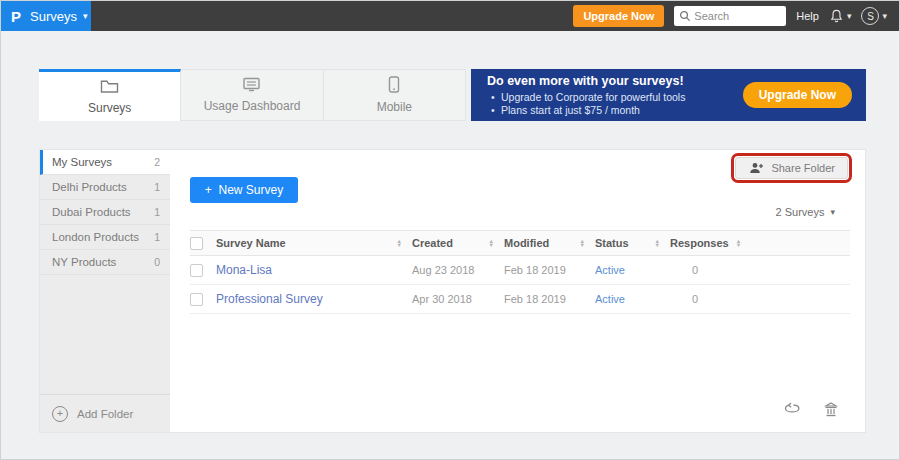  I want to click on search-box, so click(730, 16).